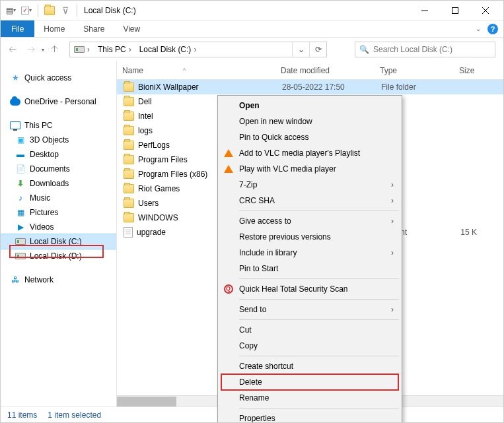 The width and height of the screenshot is (504, 423). Describe the element at coordinates (15, 102) in the screenshot. I see `onedrive-icon` at that location.